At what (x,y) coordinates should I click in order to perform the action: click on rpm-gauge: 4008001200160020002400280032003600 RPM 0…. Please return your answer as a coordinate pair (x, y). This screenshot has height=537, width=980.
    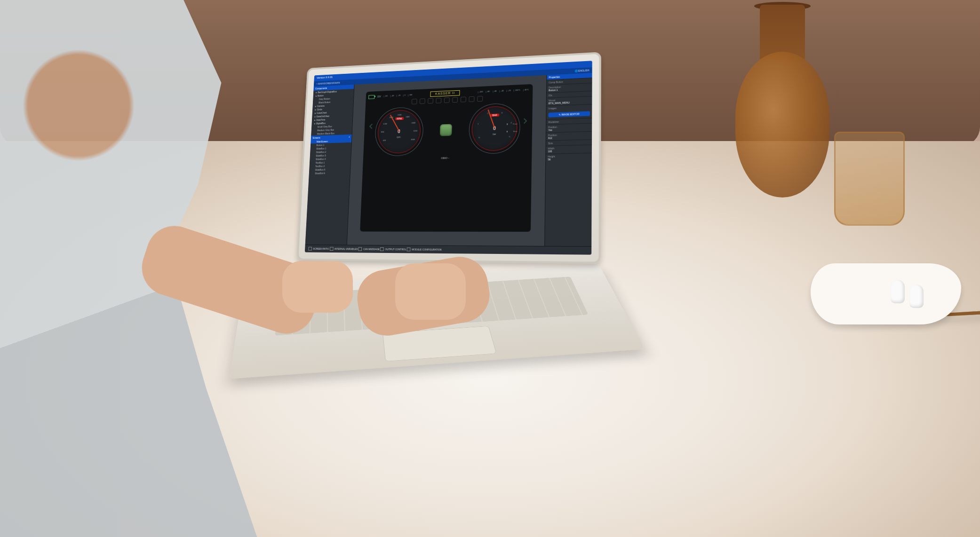
    Looking at the image, I should click on (399, 132).